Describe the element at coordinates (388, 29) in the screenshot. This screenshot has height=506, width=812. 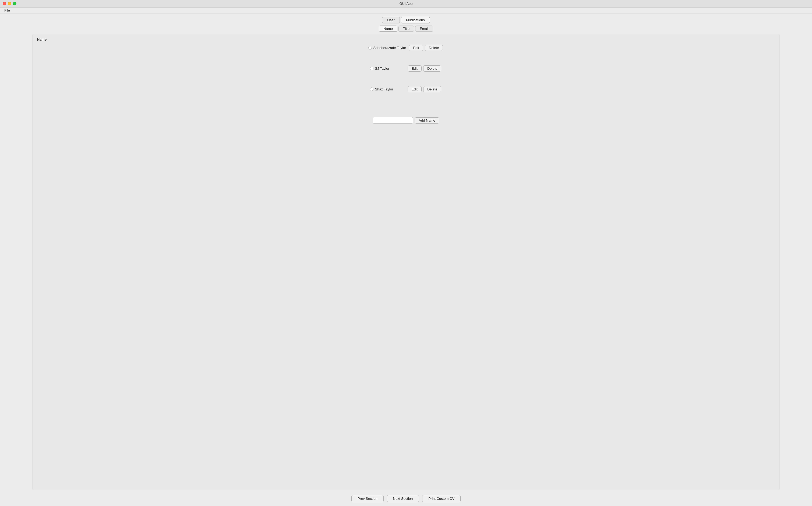
I see `sub-tab-name: Name` at that location.